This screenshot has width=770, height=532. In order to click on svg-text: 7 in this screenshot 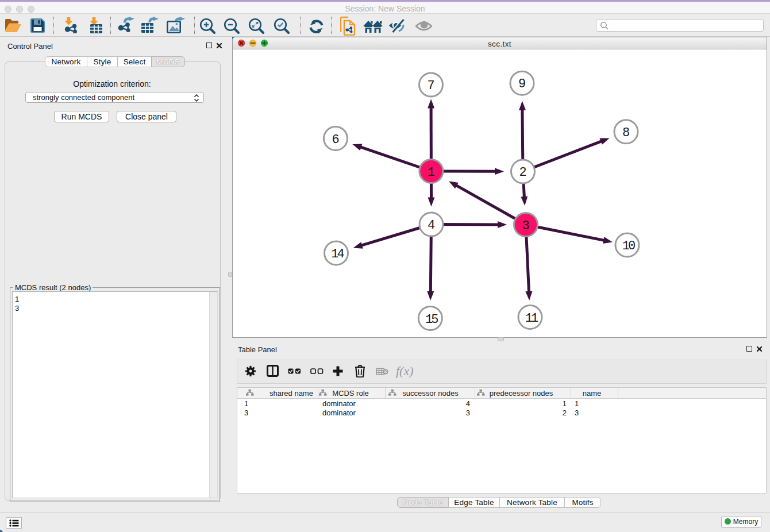, I will do `click(431, 86)`.